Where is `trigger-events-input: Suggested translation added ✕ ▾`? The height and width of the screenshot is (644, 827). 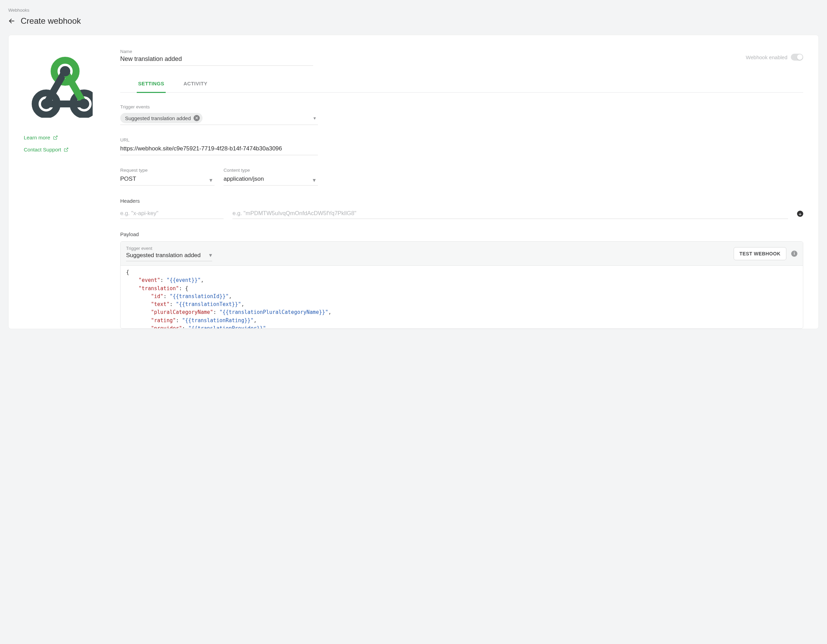 trigger-events-input: Suggested translation added ✕ ▾ is located at coordinates (219, 118).